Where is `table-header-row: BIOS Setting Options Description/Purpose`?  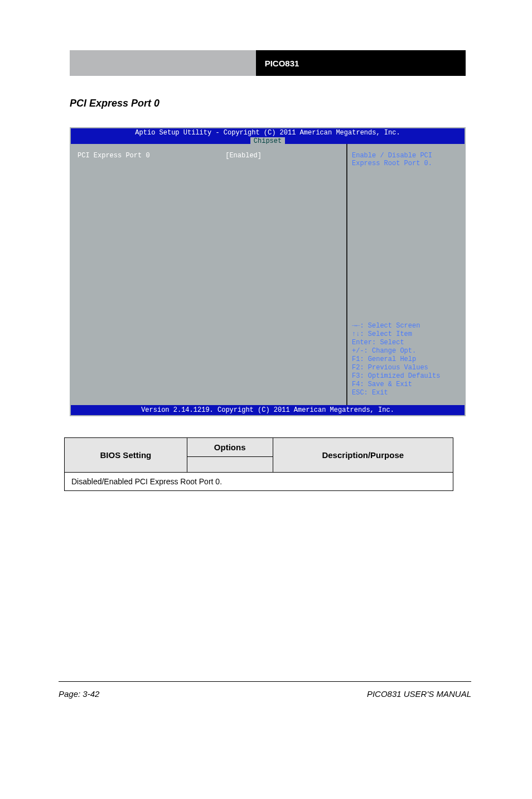 table-header-row: BIOS Setting Options Description/Purpose is located at coordinates (259, 447).